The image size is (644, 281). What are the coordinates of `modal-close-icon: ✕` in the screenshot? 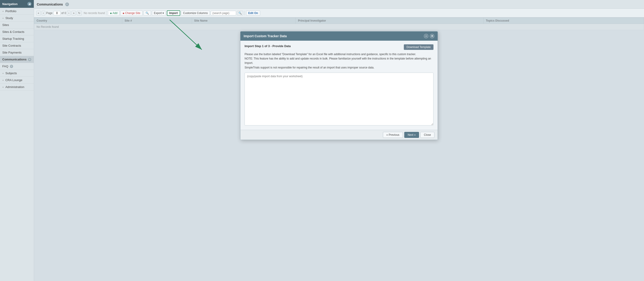 It's located at (432, 36).